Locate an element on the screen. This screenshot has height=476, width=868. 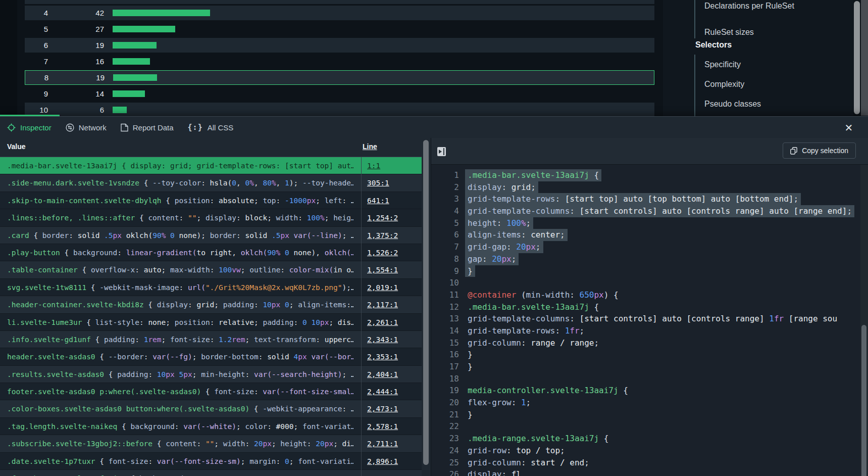
menu-item: Specificity is located at coordinates (723, 65).